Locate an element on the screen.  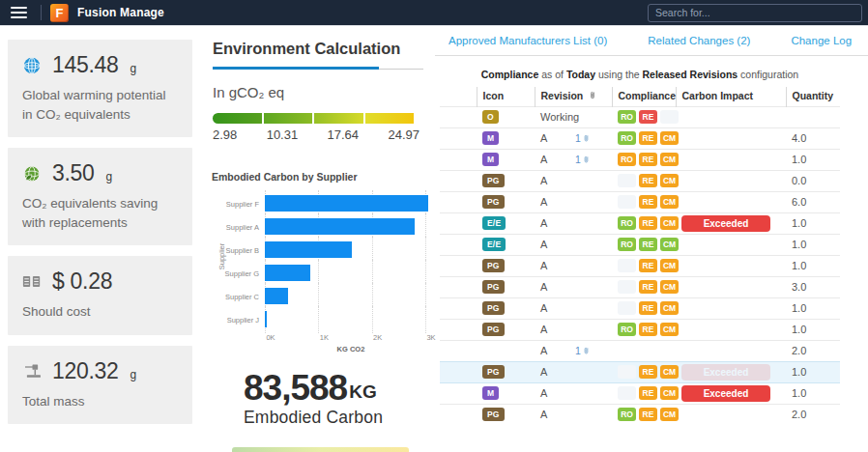
item-type-badge: E/E is located at coordinates (494, 244).